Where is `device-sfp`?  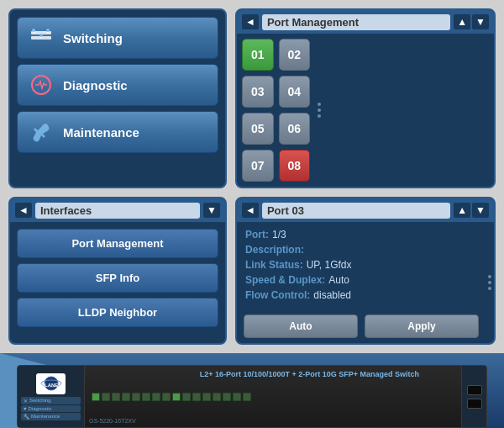
device-sfp is located at coordinates (474, 397).